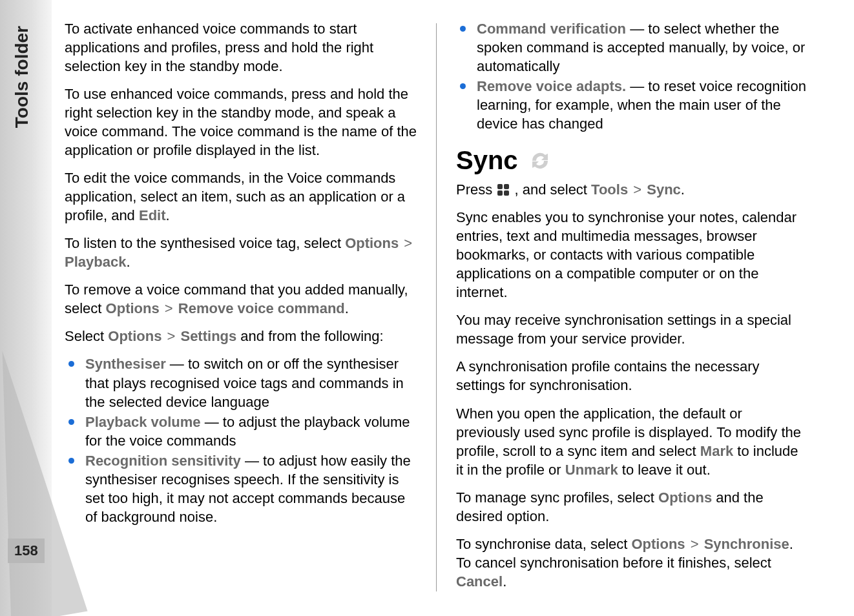  I want to click on paragraph: To manage sync profiles, select Options …, so click(632, 507).